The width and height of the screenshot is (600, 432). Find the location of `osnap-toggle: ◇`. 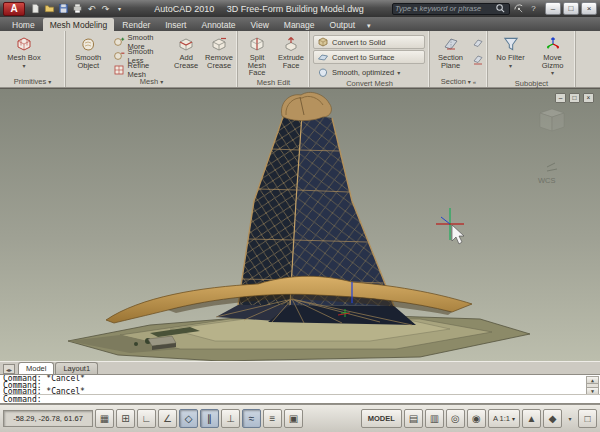

osnap-toggle: ◇ is located at coordinates (188, 418).